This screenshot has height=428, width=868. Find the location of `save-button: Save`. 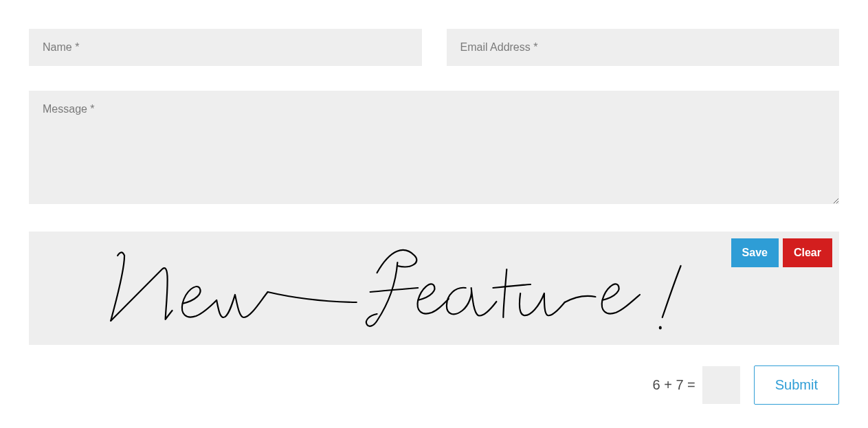

save-button: Save is located at coordinates (755, 253).